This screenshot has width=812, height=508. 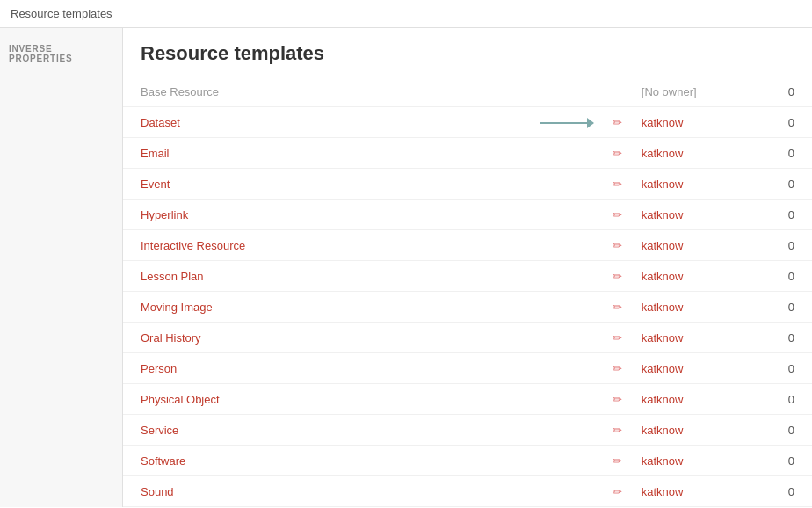 What do you see at coordinates (193, 246) in the screenshot?
I see `template-name-link: Interactive Resource` at bounding box center [193, 246].